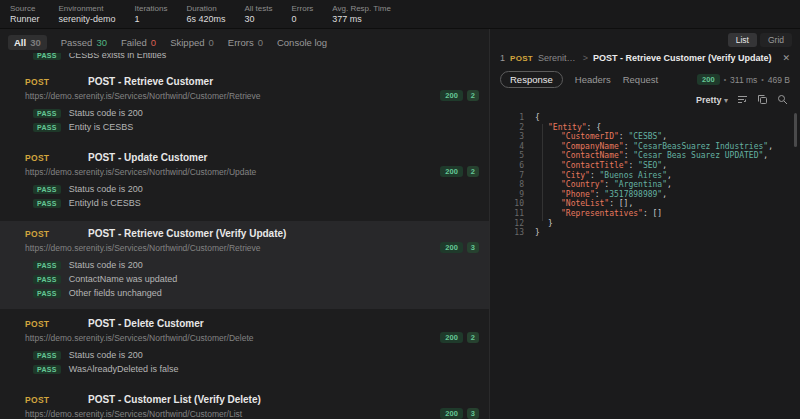 The width and height of the screenshot is (800, 419). Describe the element at coordinates (582, 184) in the screenshot. I see `json-key: "Country"` at that location.